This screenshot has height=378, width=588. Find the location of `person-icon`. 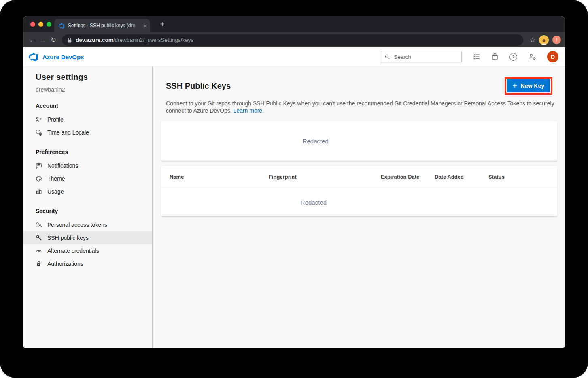

person-icon is located at coordinates (544, 42).